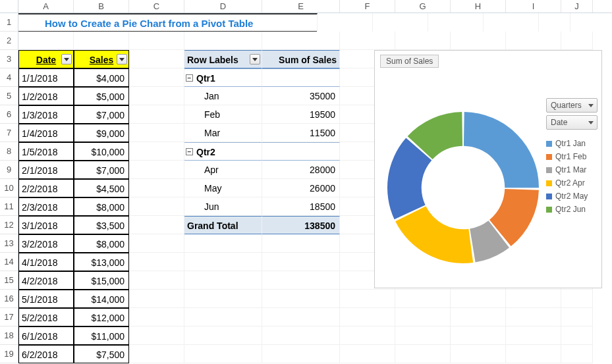 This screenshot has height=364, width=612. I want to click on cell: 26000, so click(301, 188).